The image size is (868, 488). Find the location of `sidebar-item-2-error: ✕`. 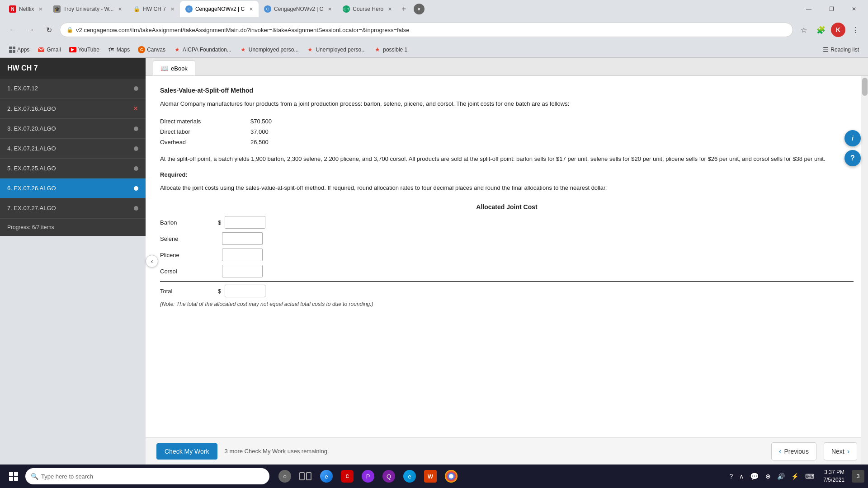

sidebar-item-2-error: ✕ is located at coordinates (136, 108).